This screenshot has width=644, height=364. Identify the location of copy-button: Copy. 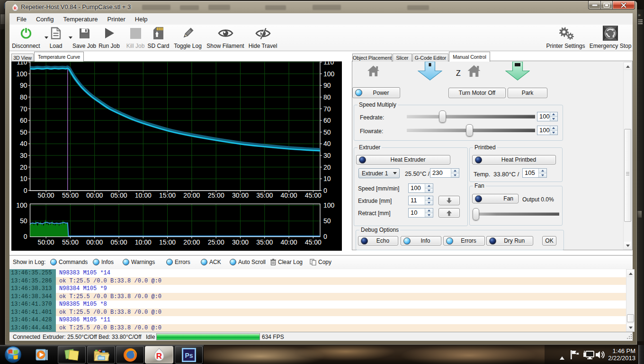
(321, 262).